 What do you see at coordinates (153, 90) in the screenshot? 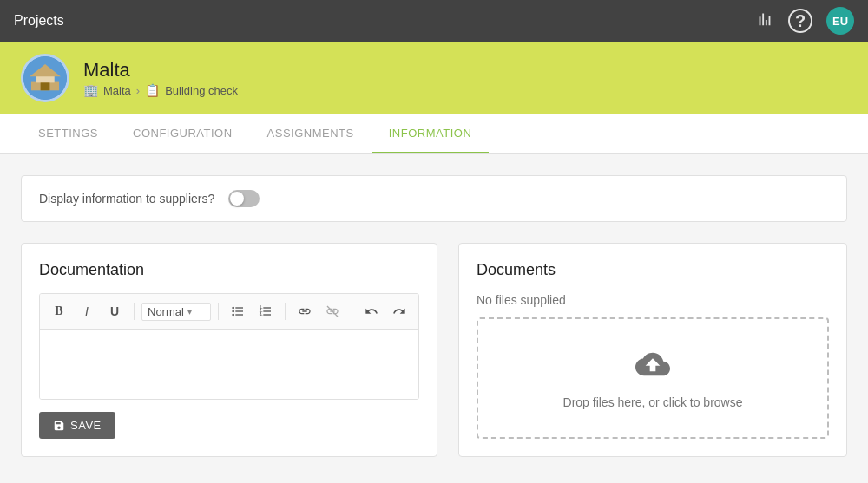
I see `child-icon: 📋` at bounding box center [153, 90].